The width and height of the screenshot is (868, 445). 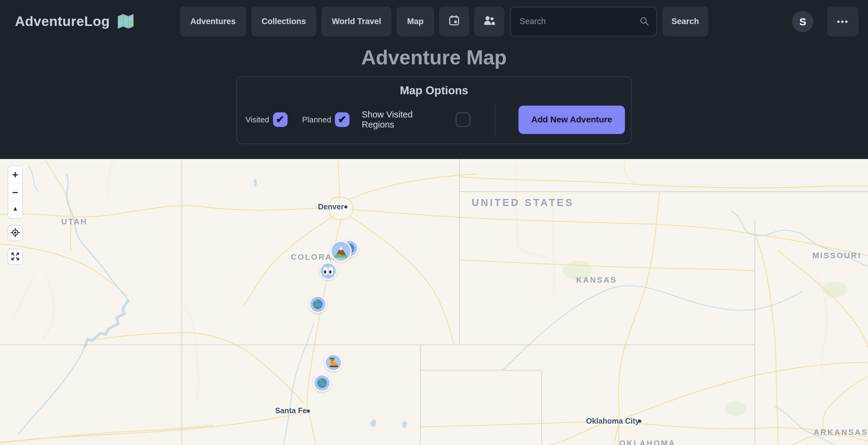 What do you see at coordinates (841, 432) in the screenshot?
I see `state-label-arkansas: ARKANSAS` at bounding box center [841, 432].